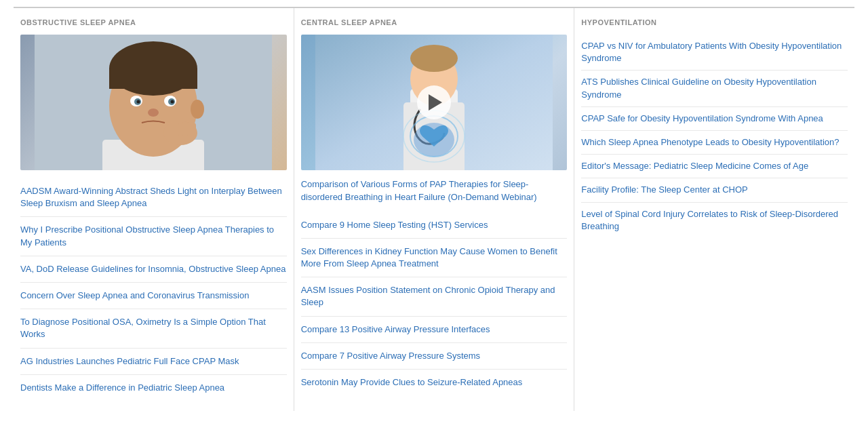  Describe the element at coordinates (715, 52) in the screenshot. I see `article-link: CPAP vs NIV for Ambulatory Patients With…` at that location.